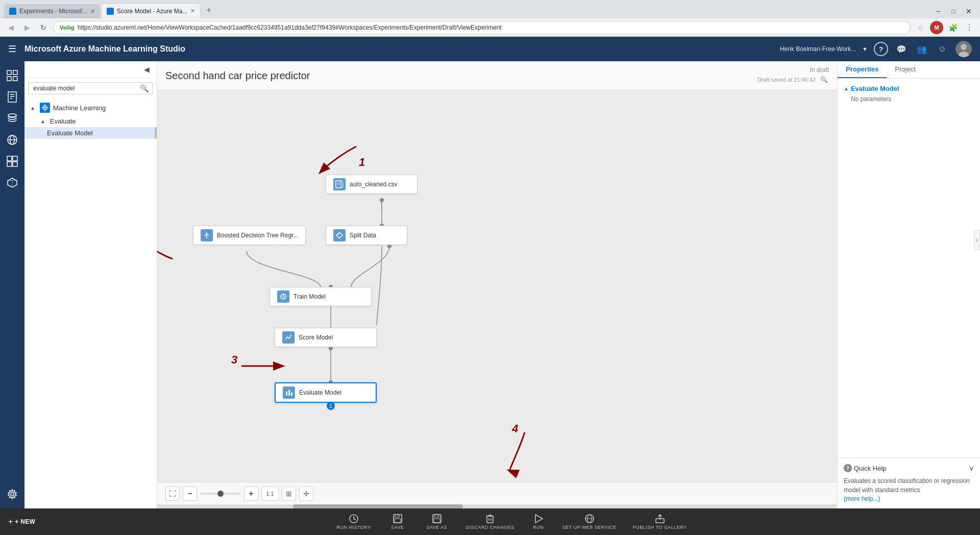 This screenshot has height=535, width=980. Describe the element at coordinates (378, 506) in the screenshot. I see `canvas-scrollbar-thumb` at that location.